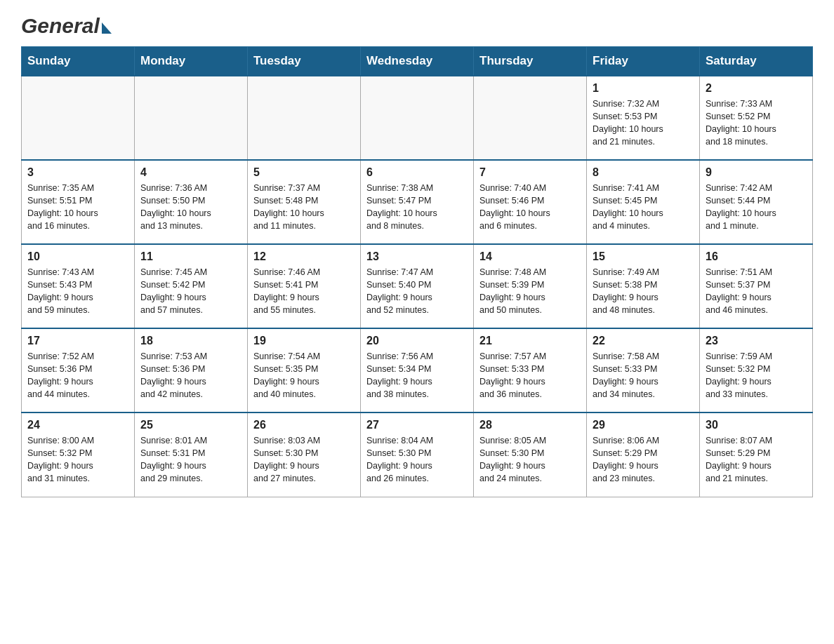 The image size is (834, 644). I want to click on day-number: 29, so click(643, 425).